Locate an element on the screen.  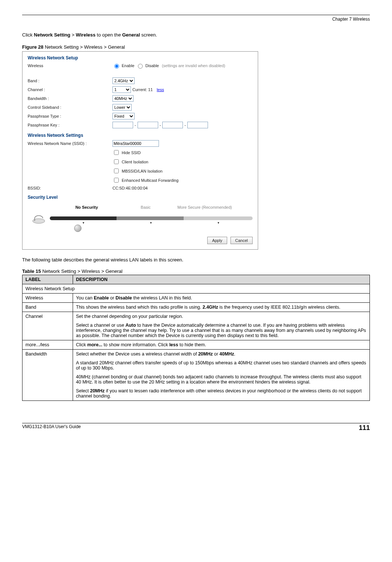
th-label: LABEL is located at coordinates (48, 280).